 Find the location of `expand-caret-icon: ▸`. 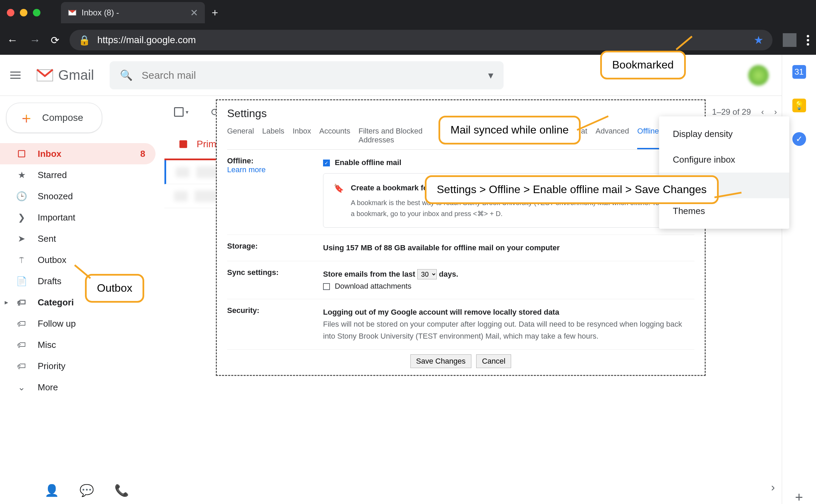

expand-caret-icon: ▸ is located at coordinates (6, 302).